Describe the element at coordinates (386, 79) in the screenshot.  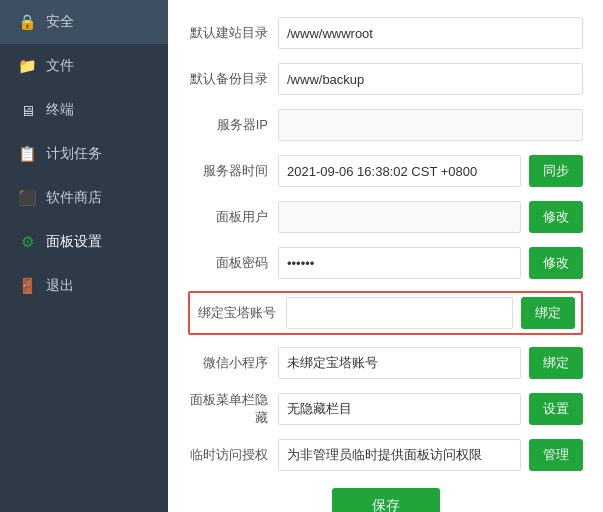
I see `form-row-backup-dir: 默认备份目录` at that location.